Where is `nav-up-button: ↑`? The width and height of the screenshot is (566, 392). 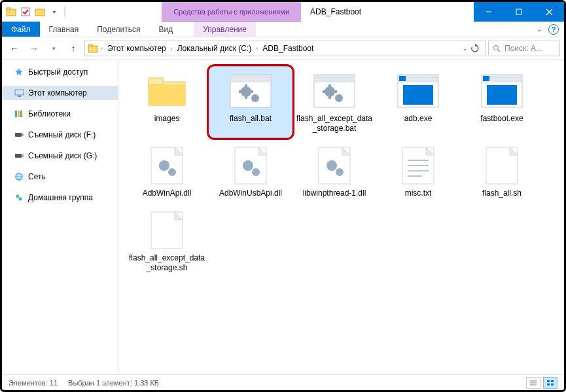
nav-up-button: ↑ is located at coordinates (73, 48).